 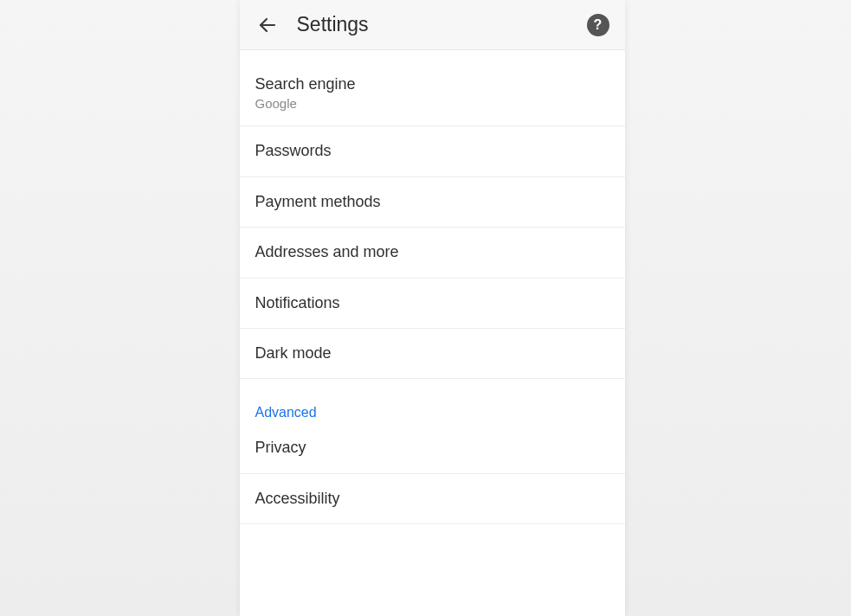 I want to click on settings-item-label: Dark mode, so click(x=433, y=353).